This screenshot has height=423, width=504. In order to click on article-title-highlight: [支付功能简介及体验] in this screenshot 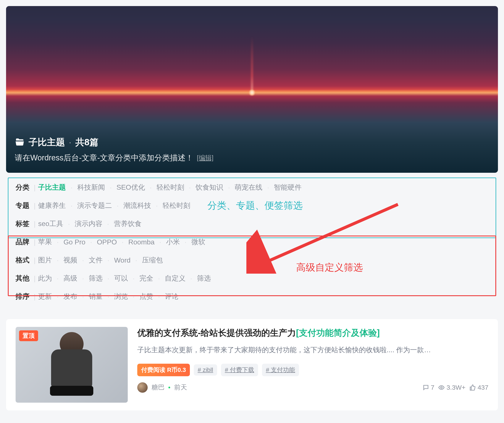, I will do `click(338, 333)`.